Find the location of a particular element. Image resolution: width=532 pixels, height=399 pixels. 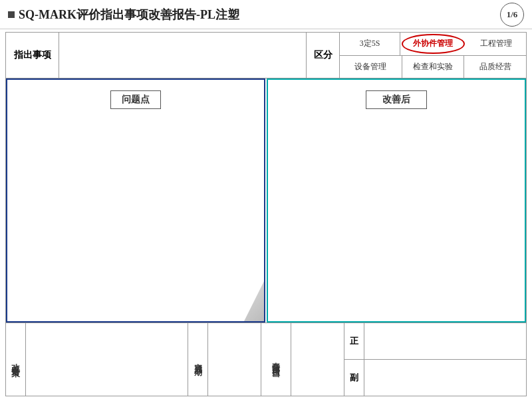

zerenbumen-label: 责任部门担当 is located at coordinates (277, 359).